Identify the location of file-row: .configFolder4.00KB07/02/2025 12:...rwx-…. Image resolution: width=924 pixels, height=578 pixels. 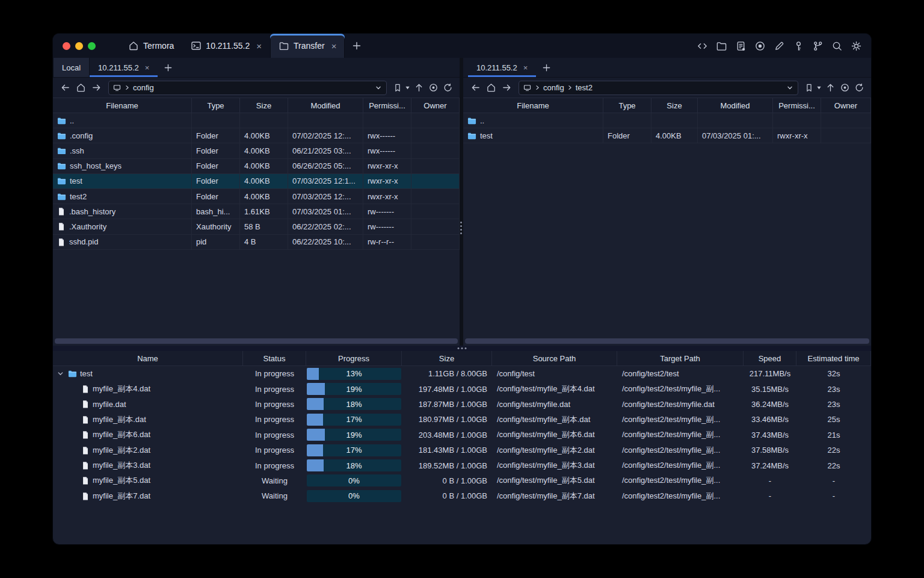
(256, 136).